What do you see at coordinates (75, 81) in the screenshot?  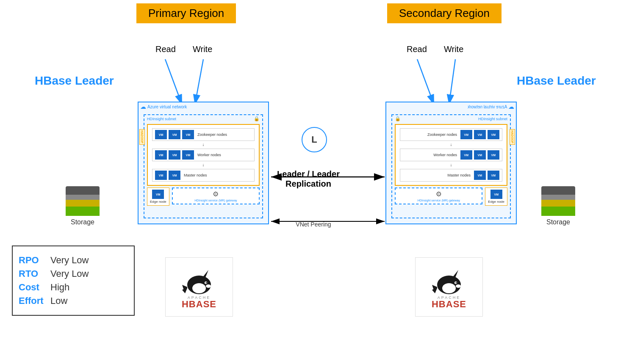 I see `primary-hbase-leader: HBase Leader` at bounding box center [75, 81].